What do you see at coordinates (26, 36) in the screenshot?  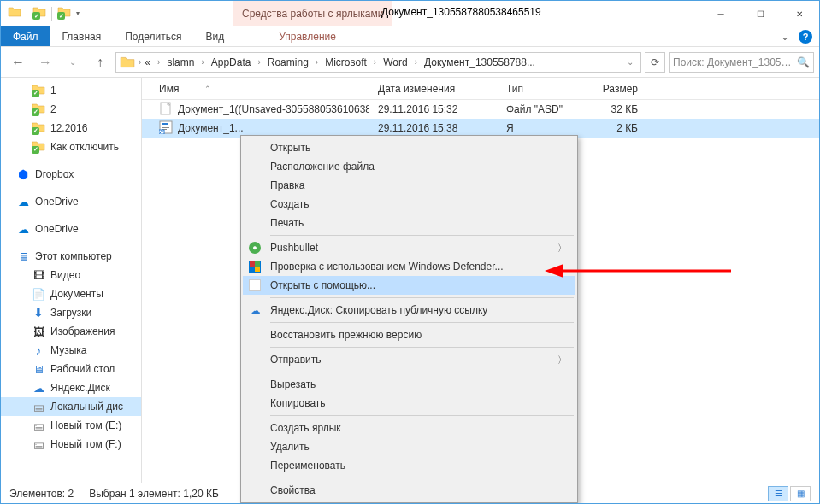 I see `tab-file: Файл` at bounding box center [26, 36].